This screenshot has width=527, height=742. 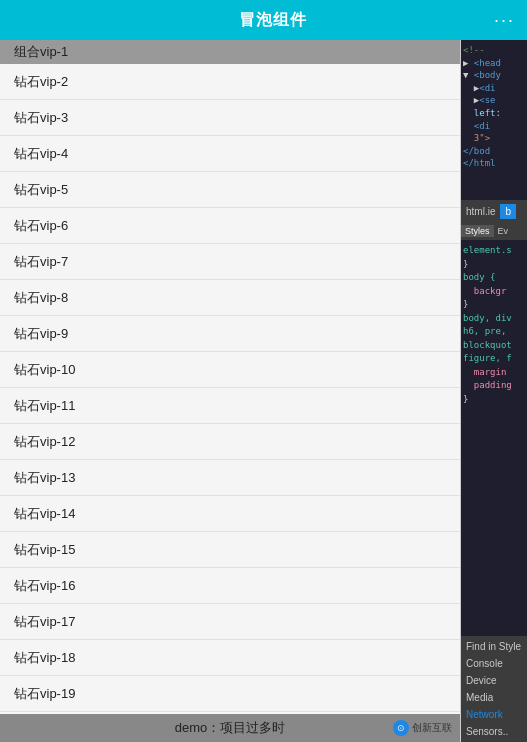 What do you see at coordinates (494, 689) in the screenshot?
I see `devtools-bottom-menu: Find in Style Console Device Media Netwo…` at bounding box center [494, 689].